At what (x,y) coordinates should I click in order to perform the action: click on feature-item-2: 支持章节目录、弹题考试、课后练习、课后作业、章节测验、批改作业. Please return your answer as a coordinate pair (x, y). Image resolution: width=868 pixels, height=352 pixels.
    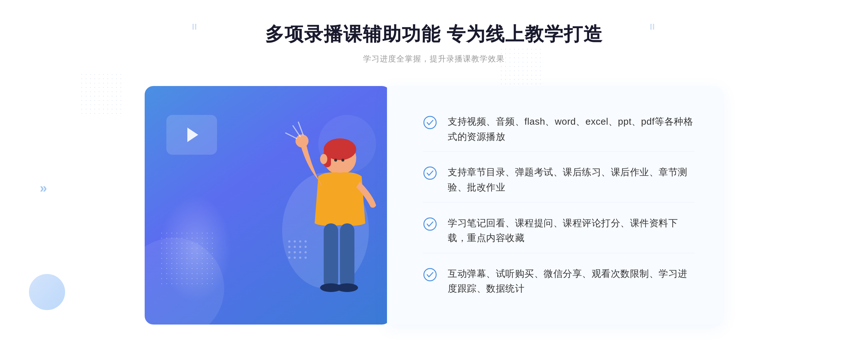
    Looking at the image, I should click on (559, 180).